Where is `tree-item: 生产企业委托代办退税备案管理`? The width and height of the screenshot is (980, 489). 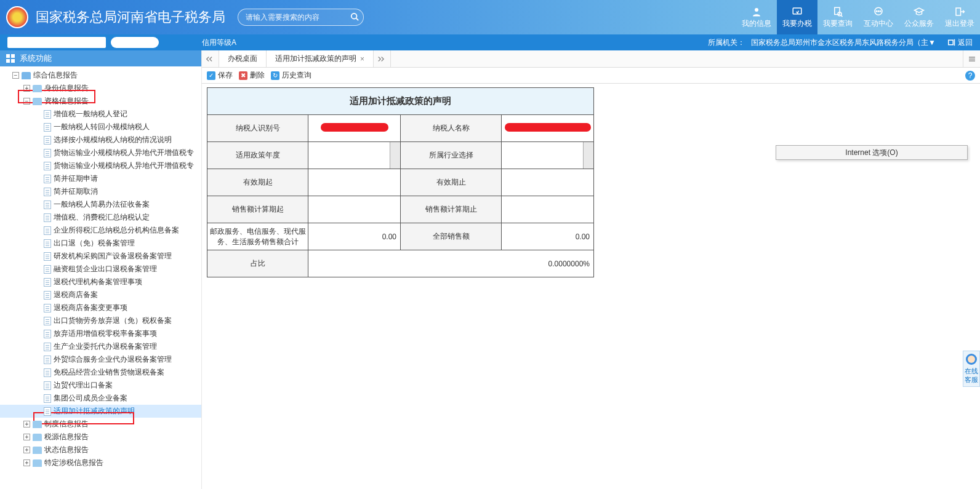 tree-item: 生产企业委托代办退税备案管理 is located at coordinates (101, 347).